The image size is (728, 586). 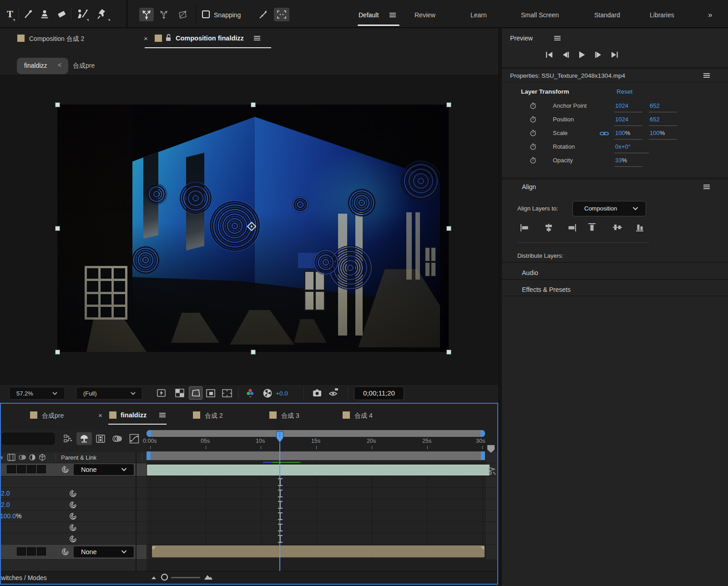 I want to click on reset-link: Reset, so click(x=624, y=92).